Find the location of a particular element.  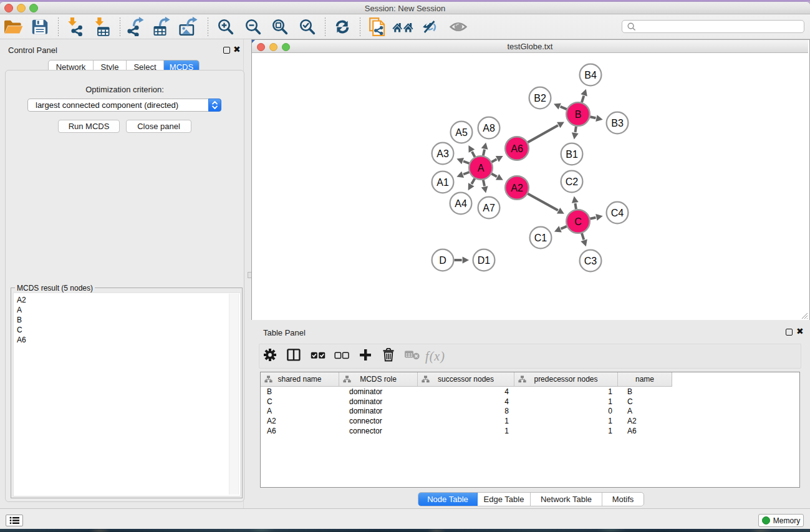

graph-node-C2: C2 is located at coordinates (572, 182).